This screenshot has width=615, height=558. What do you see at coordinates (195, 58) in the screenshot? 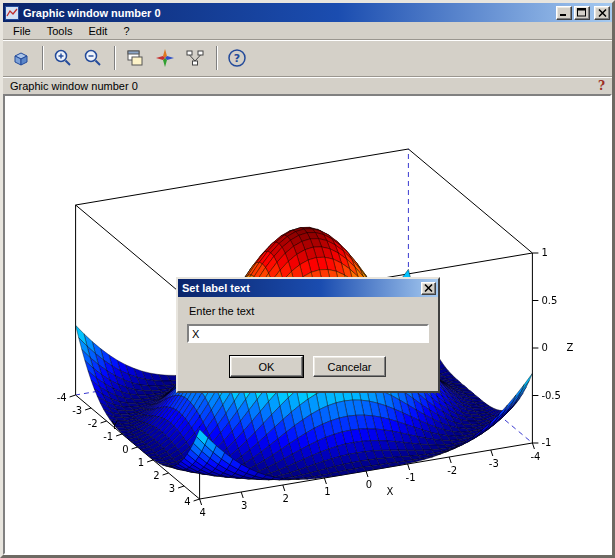
I see `graph-nodes-button` at bounding box center [195, 58].